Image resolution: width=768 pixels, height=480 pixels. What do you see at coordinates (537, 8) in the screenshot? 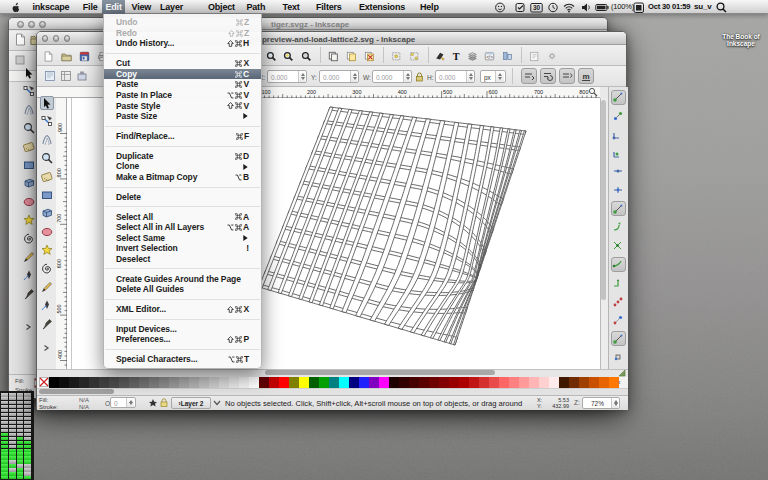
I see `svg-text: 30` at bounding box center [537, 8].